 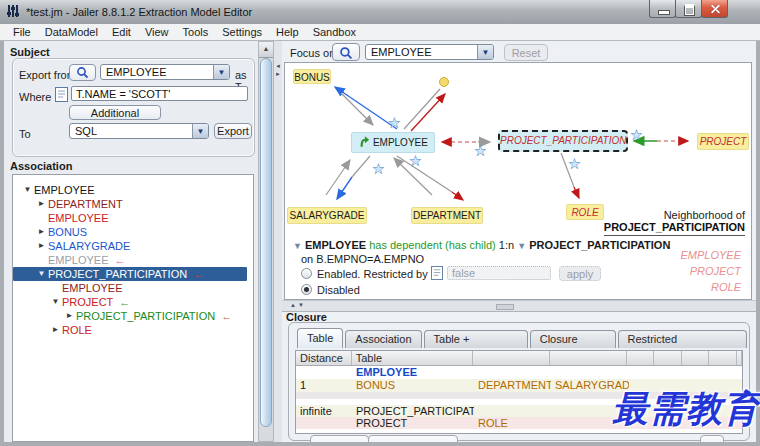 I want to click on tree-item-employee-child: EMPLOYEE, so click(x=133, y=288).